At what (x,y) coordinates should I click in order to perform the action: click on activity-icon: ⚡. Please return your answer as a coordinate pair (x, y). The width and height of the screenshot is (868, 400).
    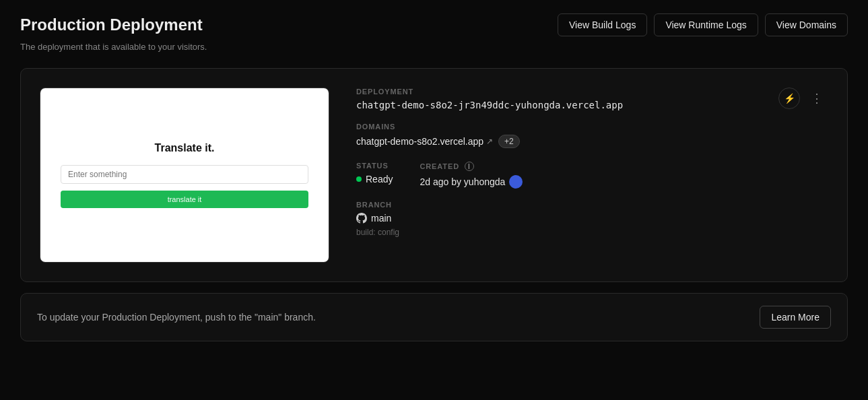
    Looking at the image, I should click on (789, 98).